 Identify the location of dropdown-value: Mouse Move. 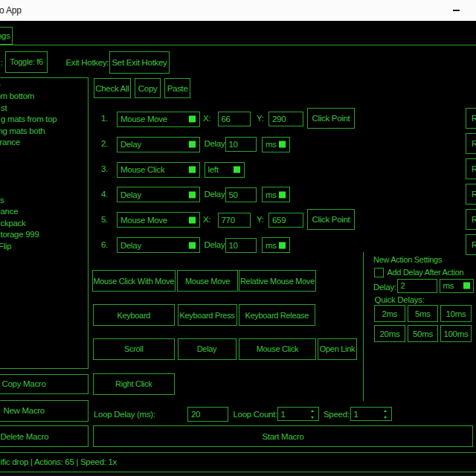
(144, 119).